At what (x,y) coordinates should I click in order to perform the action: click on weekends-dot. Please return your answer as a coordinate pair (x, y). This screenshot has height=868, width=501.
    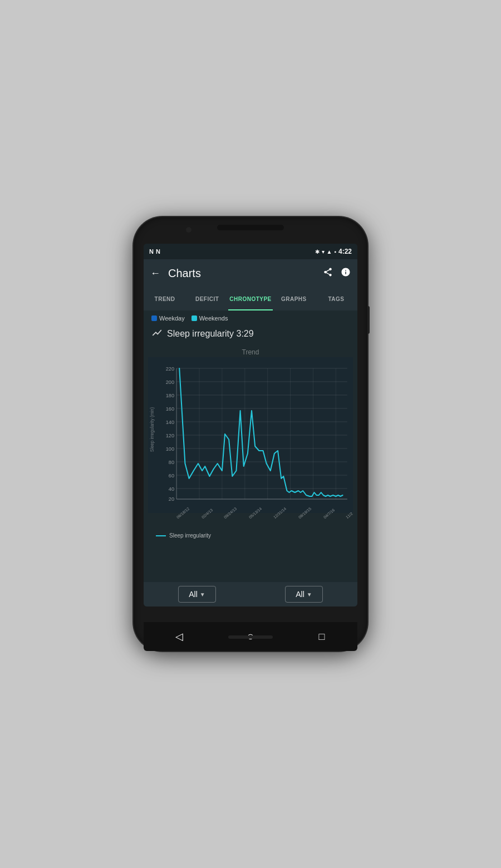
    Looking at the image, I should click on (194, 318).